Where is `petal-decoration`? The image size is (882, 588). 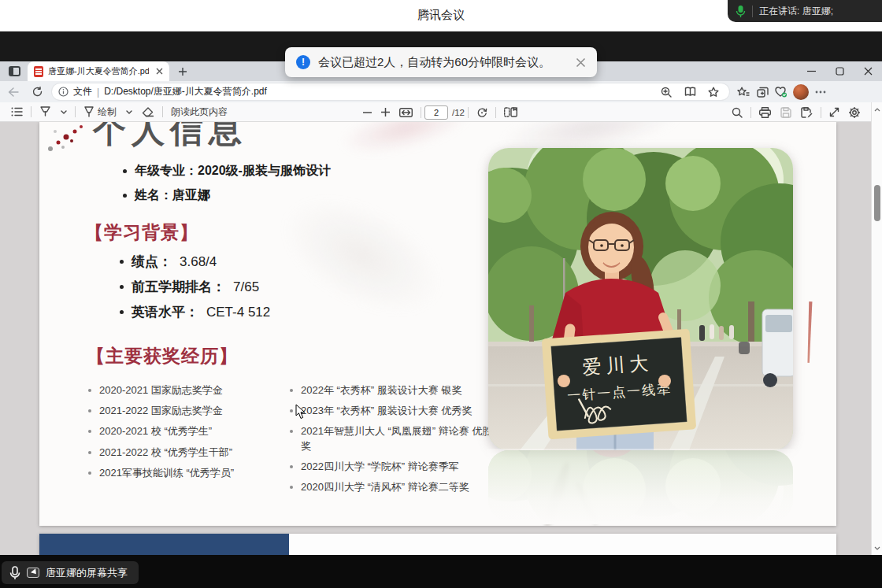 petal-decoration is located at coordinates (362, 255).